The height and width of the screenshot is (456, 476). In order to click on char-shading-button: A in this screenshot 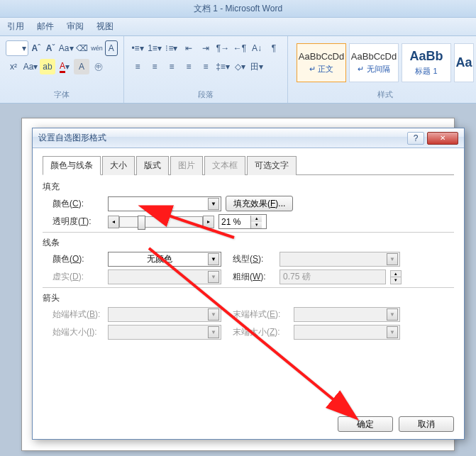, I will do `click(82, 67)`.